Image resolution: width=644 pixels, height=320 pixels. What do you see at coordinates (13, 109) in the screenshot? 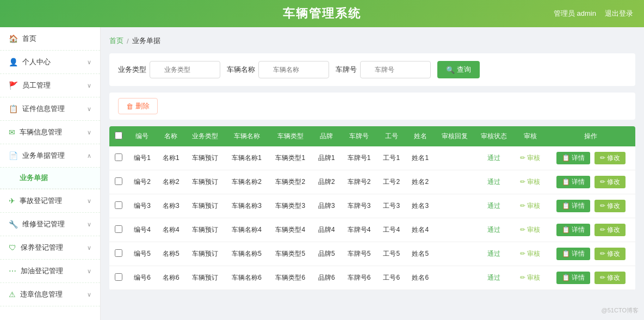
I see `certificate-icon: 📋` at bounding box center [13, 109].